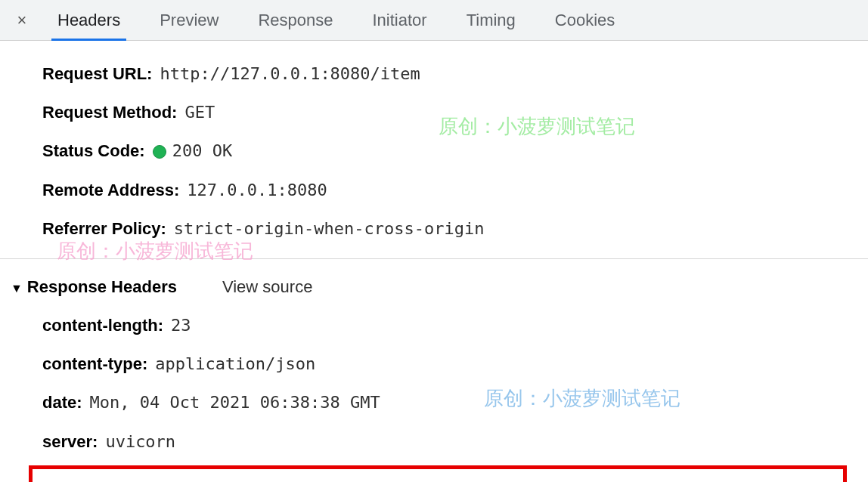 This screenshot has width=868, height=482. I want to click on tab-initiator: Initiator, so click(399, 20).